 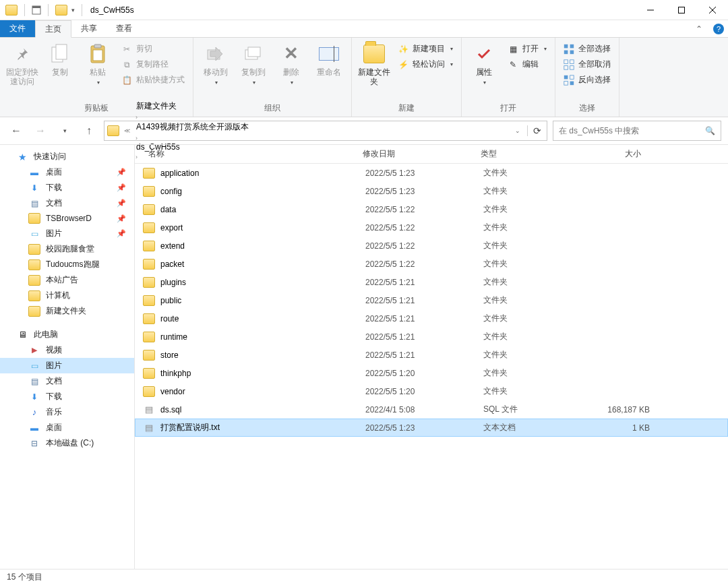 What do you see at coordinates (65, 131) in the screenshot?
I see `recent-button: ▾` at bounding box center [65, 131].